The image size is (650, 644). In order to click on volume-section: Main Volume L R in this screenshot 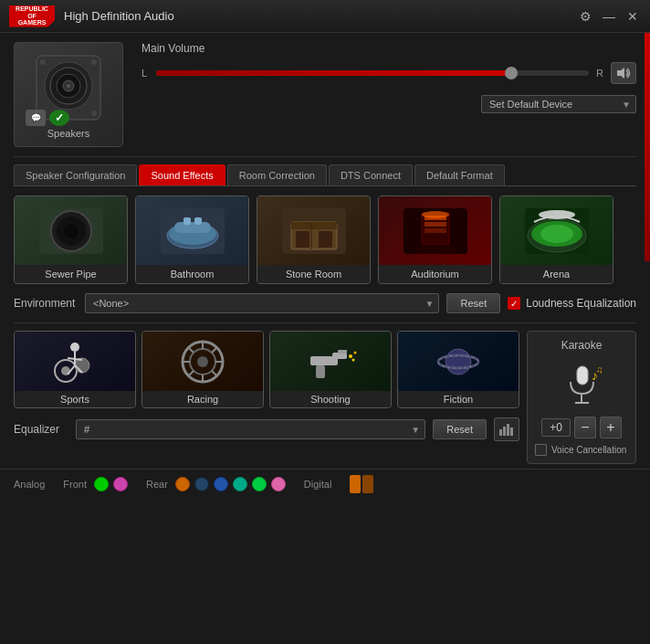, I will do `click(389, 78)`.